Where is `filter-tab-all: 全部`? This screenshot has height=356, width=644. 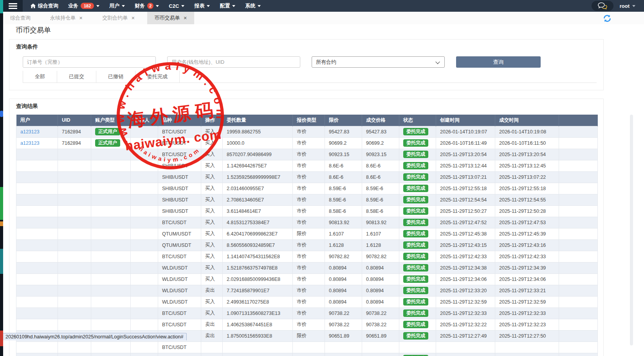 filter-tab-all: 全部 is located at coordinates (40, 77).